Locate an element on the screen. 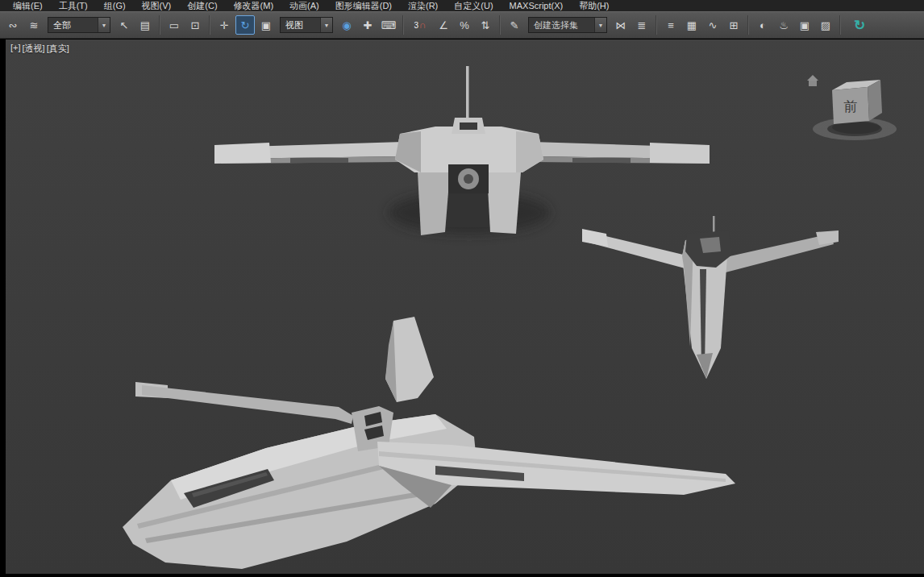  viewport-label: [+] [透视] [真实] is located at coordinates (40, 48).